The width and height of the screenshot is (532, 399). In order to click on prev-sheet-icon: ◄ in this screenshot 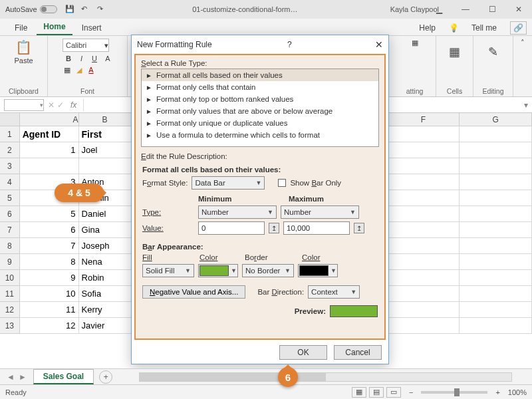, I will do `click(11, 377)`.